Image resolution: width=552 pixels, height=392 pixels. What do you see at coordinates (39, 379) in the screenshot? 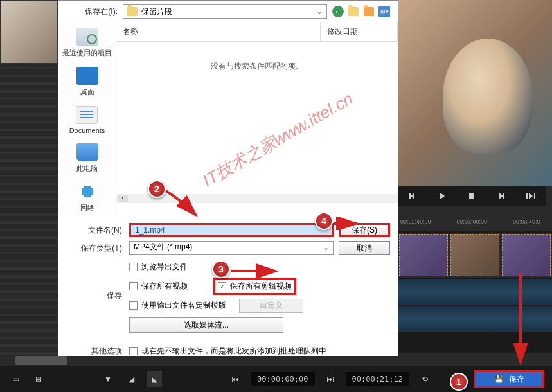
I see `filmstrip-icon: ⊞` at bounding box center [39, 379].